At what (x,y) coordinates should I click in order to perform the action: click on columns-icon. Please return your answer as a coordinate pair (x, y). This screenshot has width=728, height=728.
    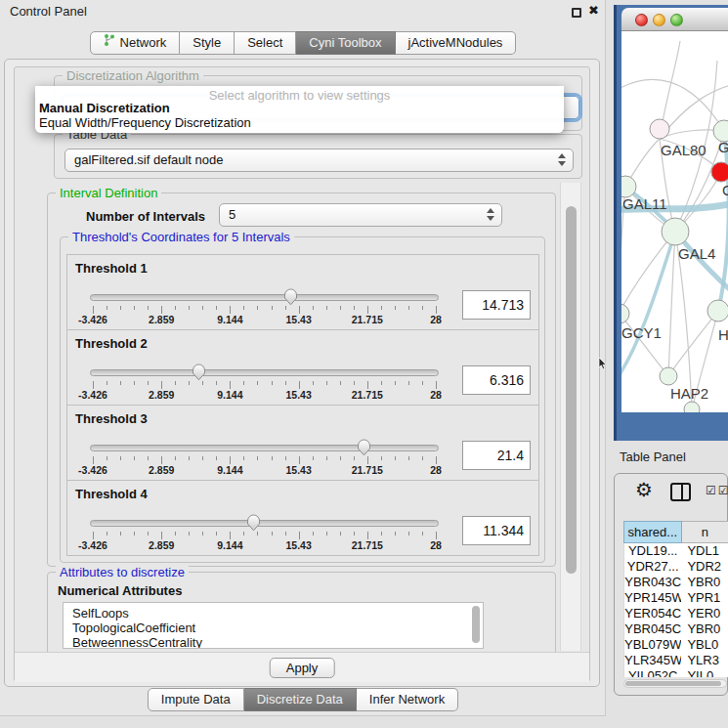
    Looking at the image, I should click on (680, 492).